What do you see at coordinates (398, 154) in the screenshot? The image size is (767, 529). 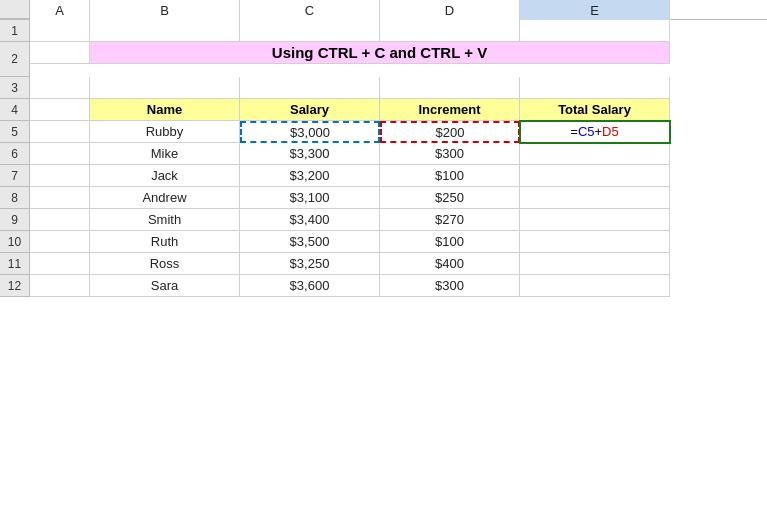 I see `row-6: Mike $3,300 $300` at bounding box center [398, 154].